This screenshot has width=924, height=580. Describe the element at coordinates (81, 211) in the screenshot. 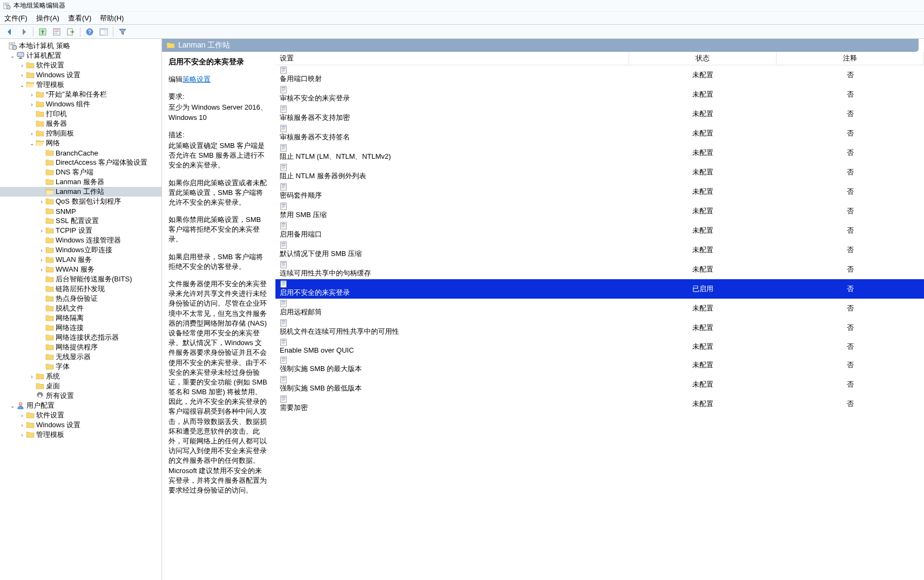

I see `tree-snmp: SNMP` at that location.